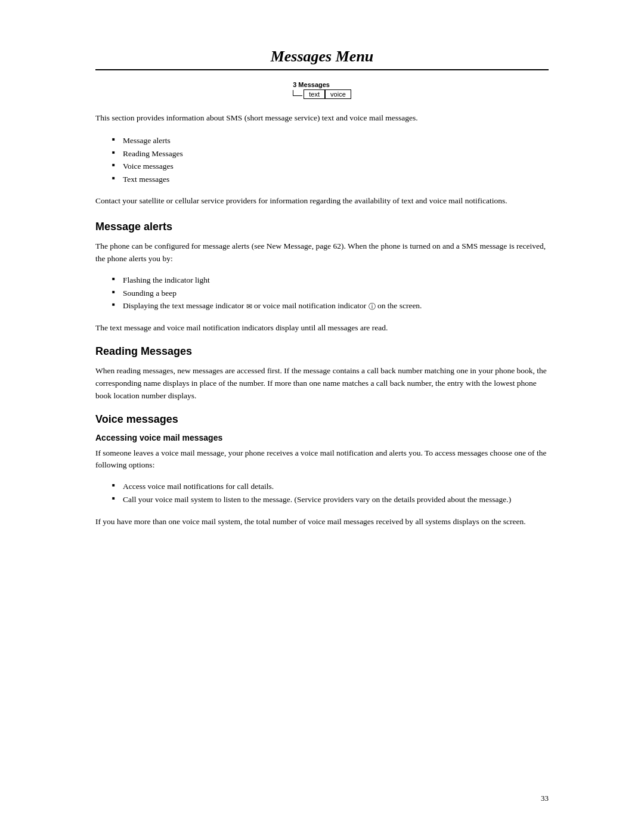 Image resolution: width=644 pixels, height=833 pixels. Describe the element at coordinates (331, 493) in the screenshot. I see `voice-messages-bullet-list: Access voice mail notifications for call…` at that location.